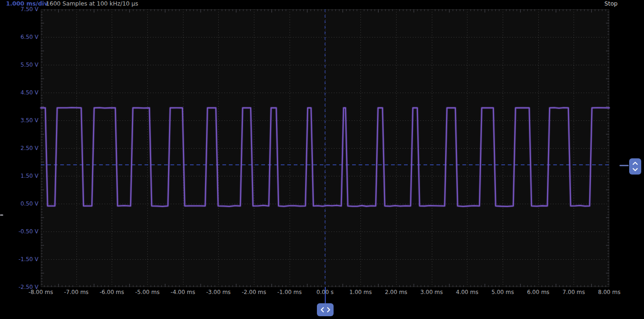 Image resolution: width=644 pixels, height=319 pixels. I want to click on y-axis-label: -0.50 V, so click(22, 231).